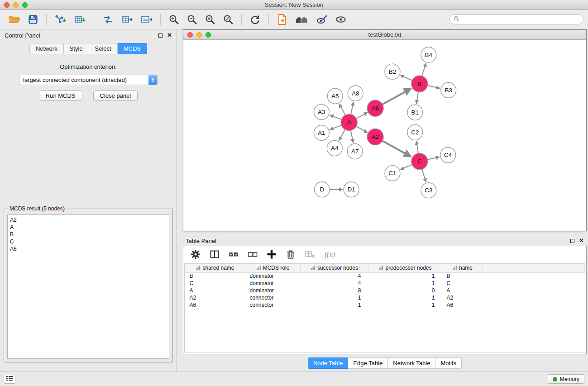 The height and width of the screenshot is (386, 588). I want to click on search-input, so click(521, 19).